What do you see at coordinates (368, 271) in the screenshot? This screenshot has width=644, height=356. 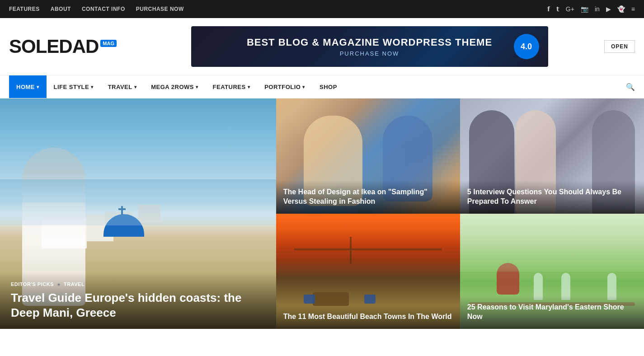 I see `hero-beach-article: The 11 Most Beautiful Beach Towns In The…` at bounding box center [368, 271].